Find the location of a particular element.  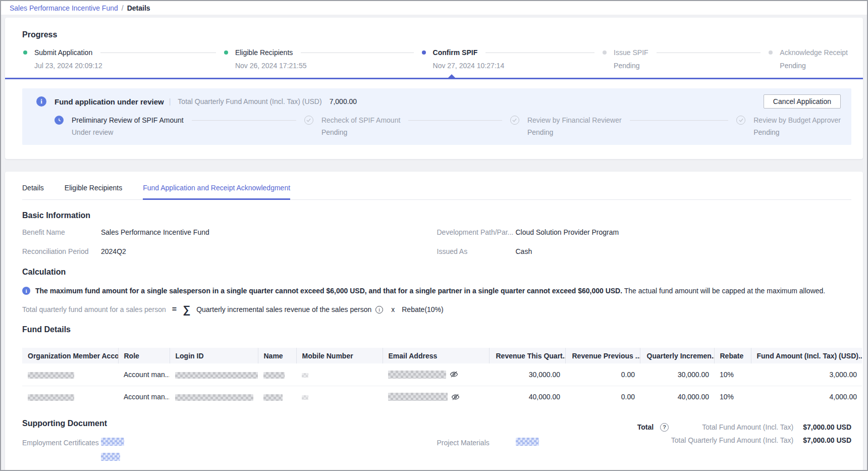

tab-details: Details is located at coordinates (33, 192).